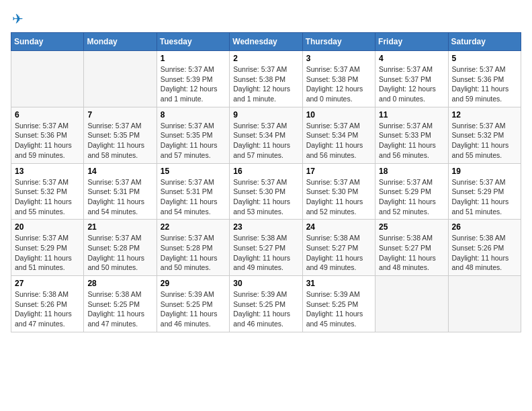 The width and height of the screenshot is (532, 411). What do you see at coordinates (193, 58) in the screenshot?
I see `day-number: 1` at bounding box center [193, 58].